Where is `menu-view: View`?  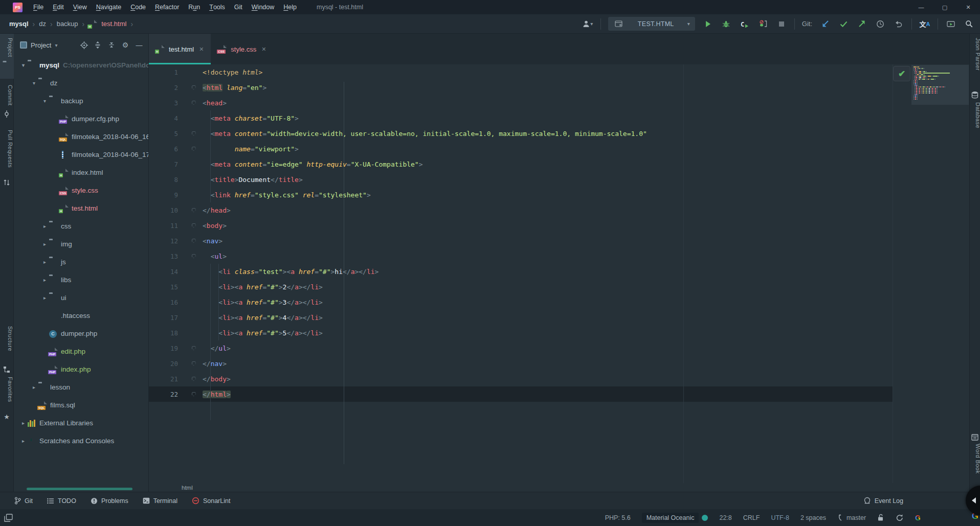 menu-view: View is located at coordinates (80, 7).